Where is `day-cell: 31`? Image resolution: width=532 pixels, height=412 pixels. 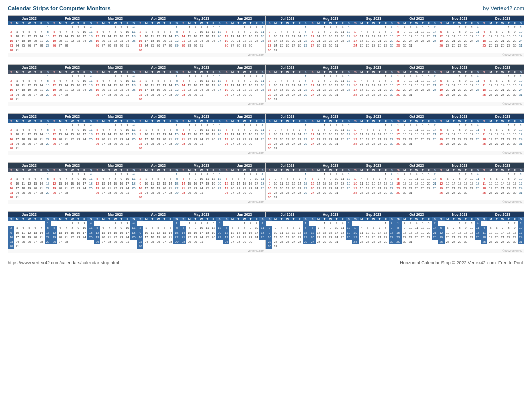
day-cell: 31 is located at coordinates (201, 45).